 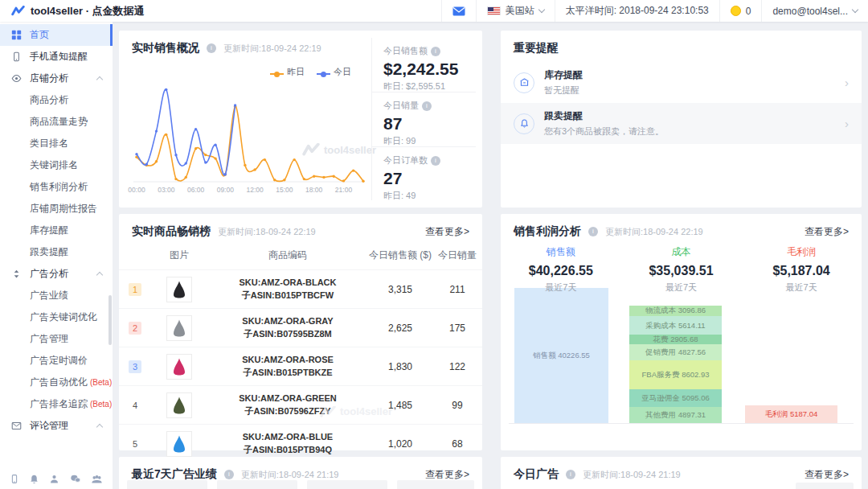 I want to click on stat-today-orders: 今日订单数i 27 昨日: 49, so click(x=424, y=174).